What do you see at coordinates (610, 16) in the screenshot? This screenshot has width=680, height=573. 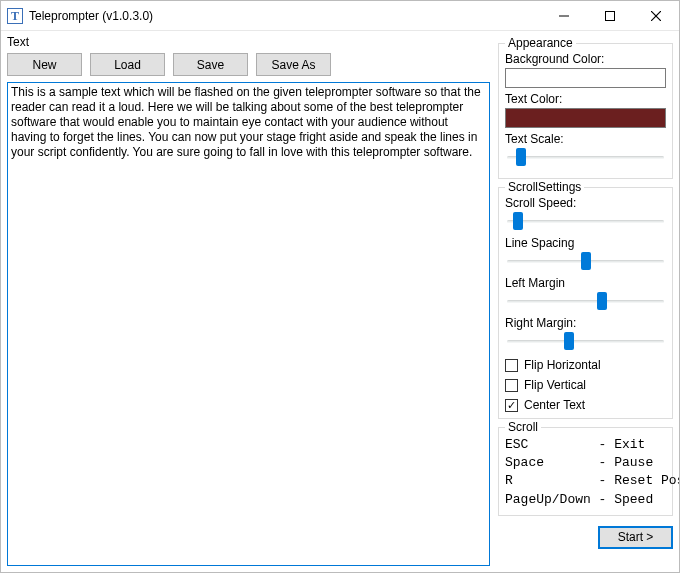 I see `maximize-icon` at bounding box center [610, 16].